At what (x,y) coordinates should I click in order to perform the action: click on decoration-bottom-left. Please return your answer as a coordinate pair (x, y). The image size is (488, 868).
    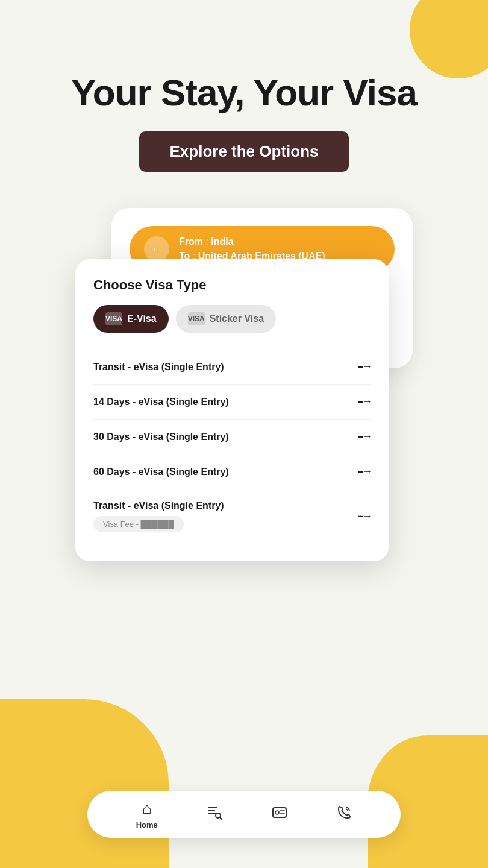
    Looking at the image, I should click on (84, 784).